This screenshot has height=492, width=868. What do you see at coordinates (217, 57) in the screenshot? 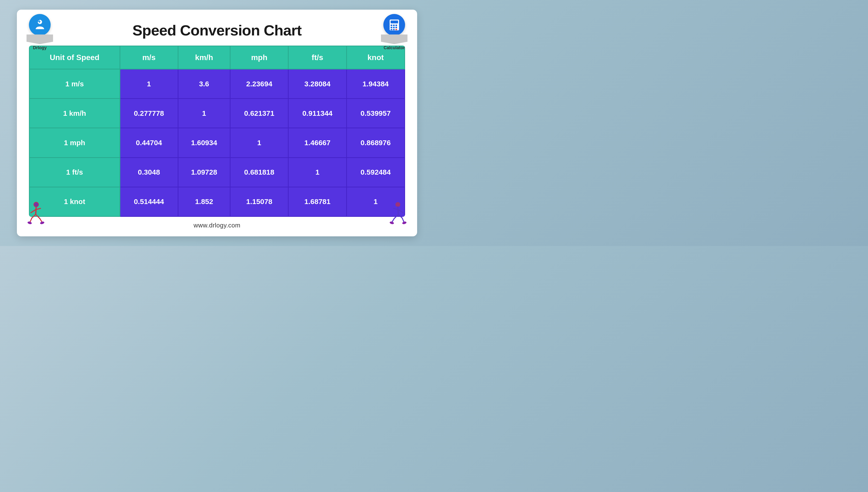
I see `table-header-row: Unit of Speed m/s km/h mph ft/s knot` at bounding box center [217, 57].